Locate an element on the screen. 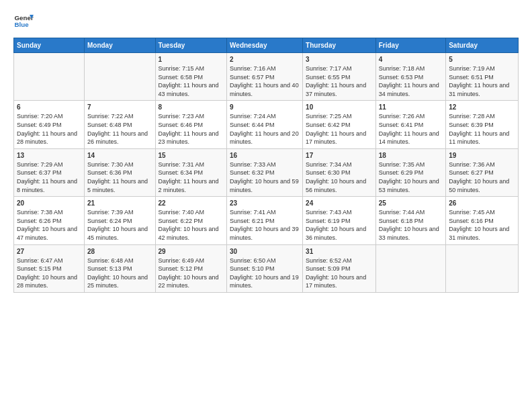 The image size is (532, 411). day-number: 6 is located at coordinates (49, 107).